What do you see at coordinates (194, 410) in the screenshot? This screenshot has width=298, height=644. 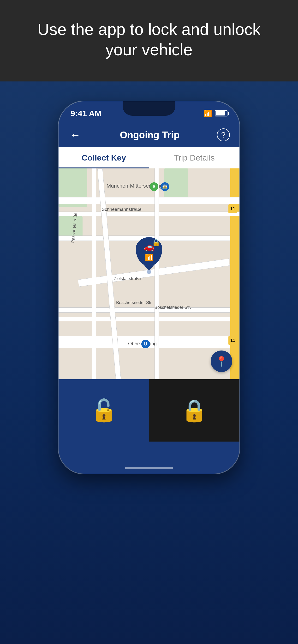 I see `lock-button: 🔒` at bounding box center [194, 410].